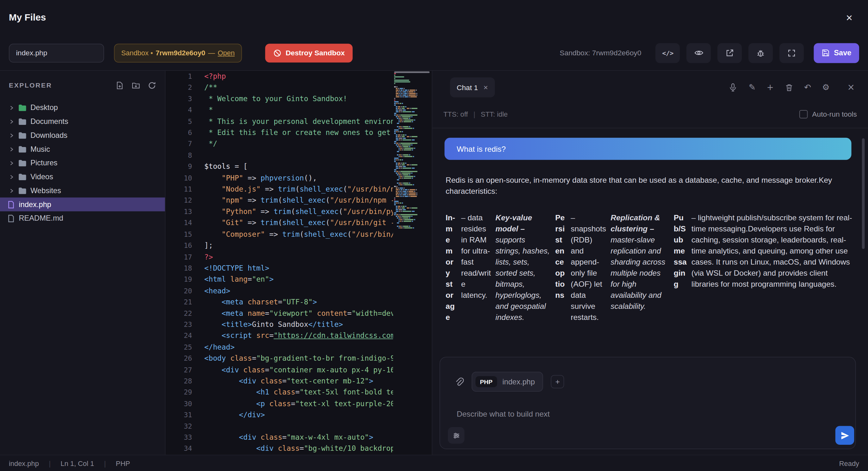 Image resolution: width=868 pixels, height=471 pixels. What do you see at coordinates (486, 88) in the screenshot?
I see `close-chat-tab-icon: ×` at bounding box center [486, 88].